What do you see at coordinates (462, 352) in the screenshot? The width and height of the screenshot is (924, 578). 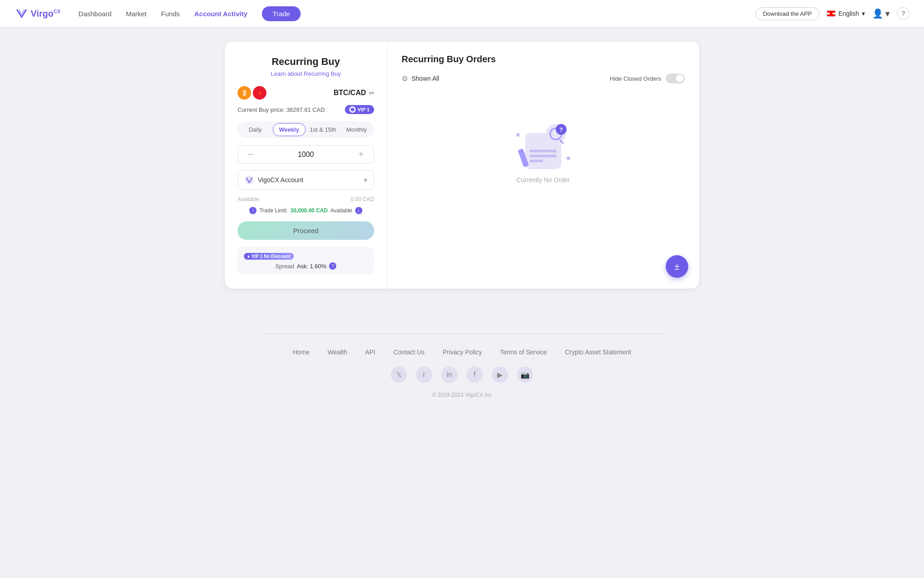 I see `footer-privacy-link: Privacy Policy` at bounding box center [462, 352].